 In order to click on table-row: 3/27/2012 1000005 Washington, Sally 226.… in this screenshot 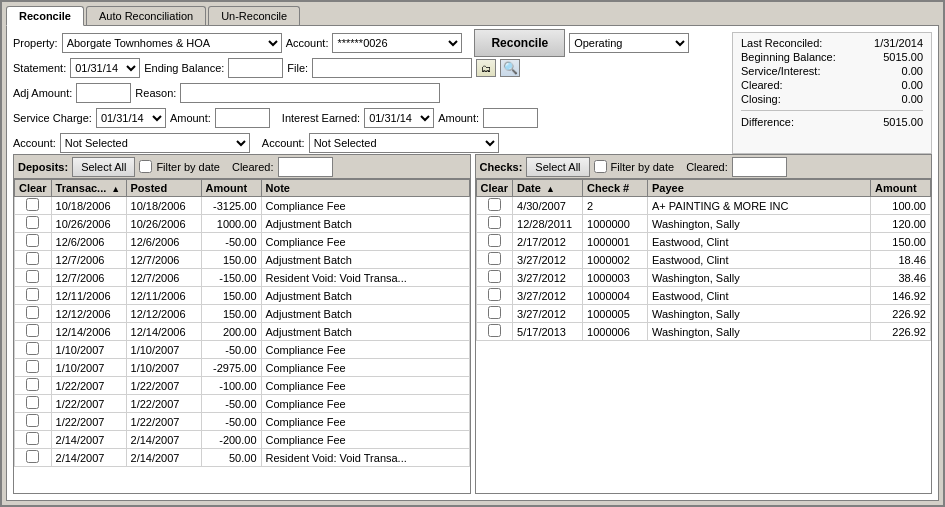, I will do `click(704, 314)`.